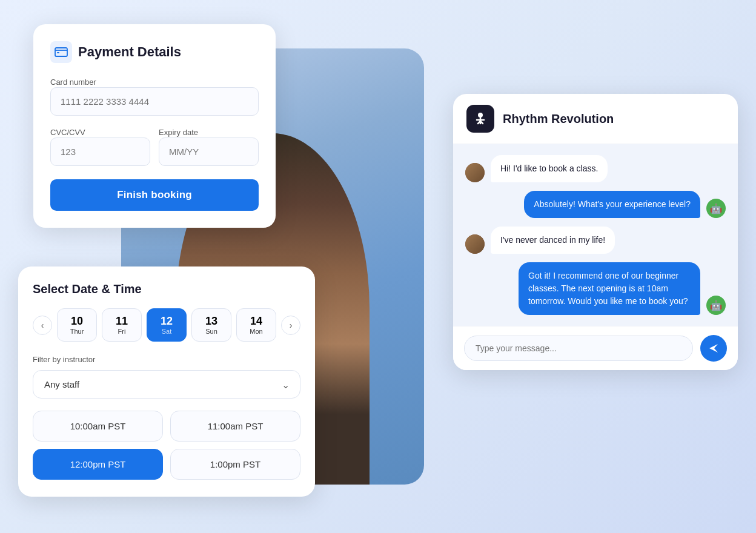  I want to click on message-row-2: I've never danced in my life!, so click(595, 240).